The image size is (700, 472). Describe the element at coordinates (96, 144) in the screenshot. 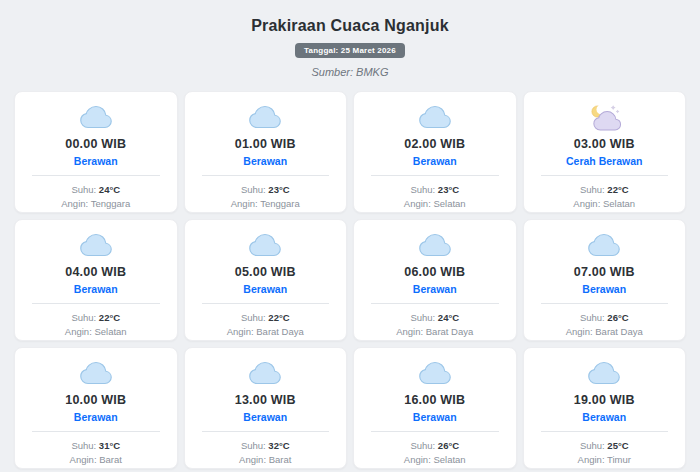

I see `time-label: 00.00 WIB` at that location.